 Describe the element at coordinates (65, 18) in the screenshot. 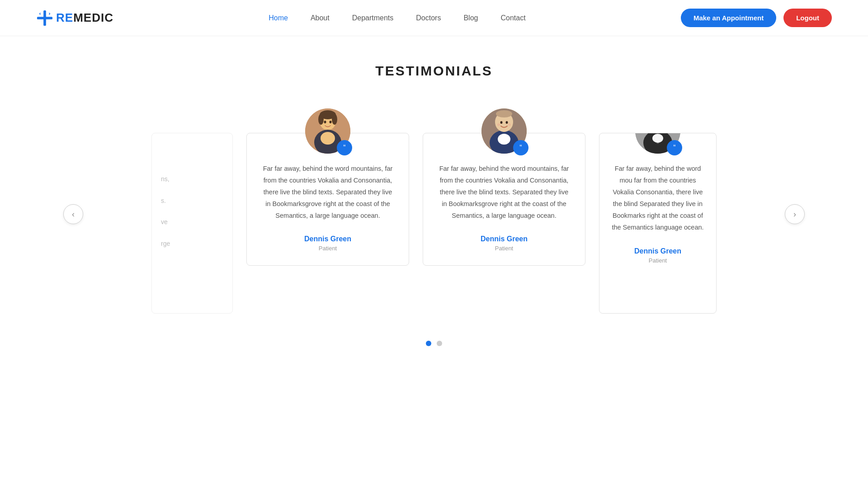

I see `logo-re: RE` at that location.